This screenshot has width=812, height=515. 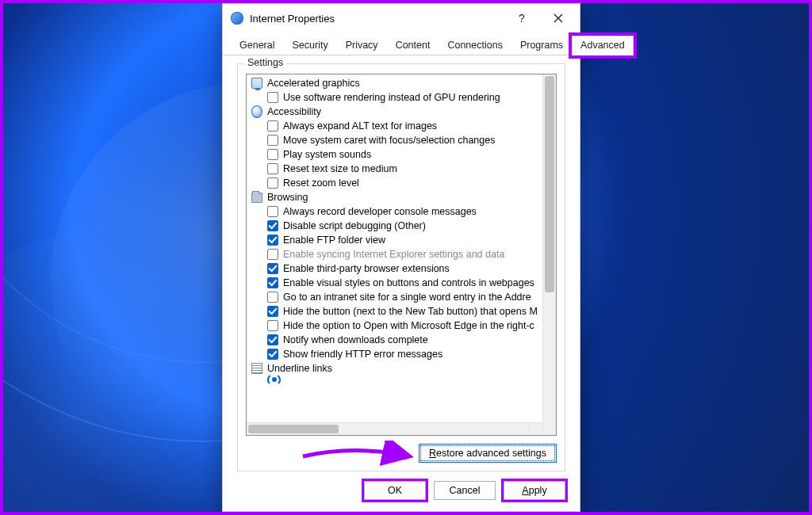 What do you see at coordinates (362, 46) in the screenshot?
I see `tab-privacy: Privacy` at bounding box center [362, 46].